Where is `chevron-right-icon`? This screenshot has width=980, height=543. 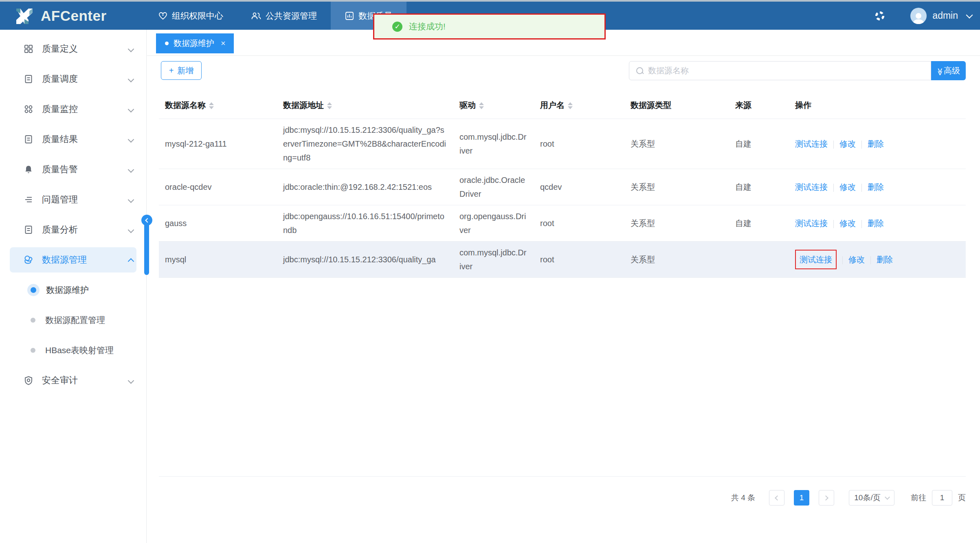 chevron-right-icon is located at coordinates (826, 498).